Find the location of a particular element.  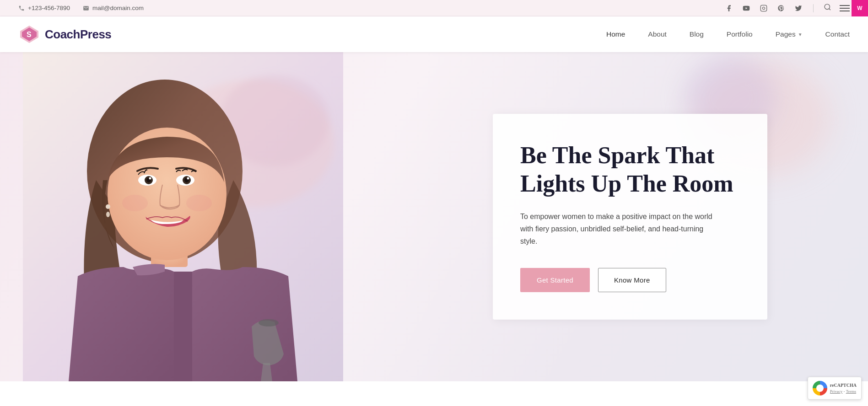

logo-text: CoachPress is located at coordinates (78, 35).